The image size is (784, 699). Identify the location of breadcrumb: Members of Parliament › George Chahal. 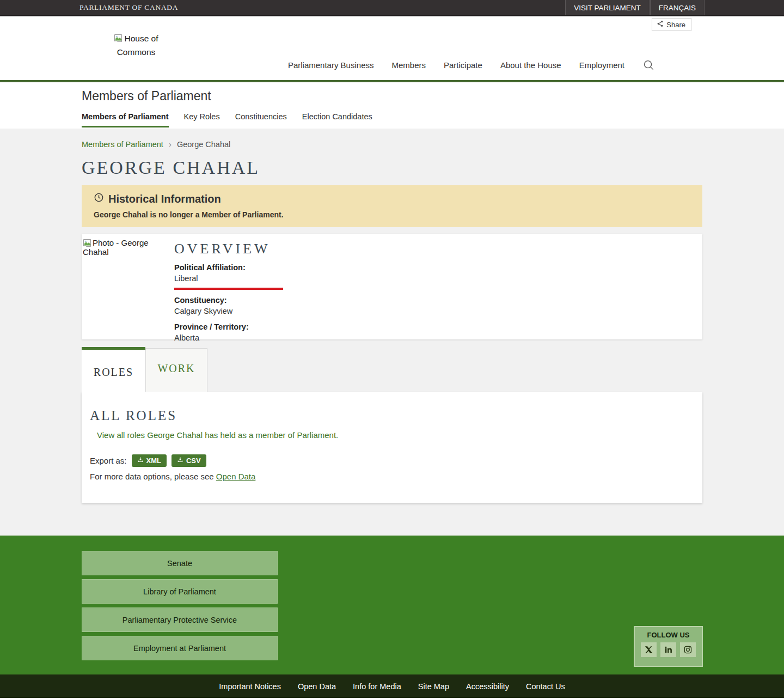
(392, 144).